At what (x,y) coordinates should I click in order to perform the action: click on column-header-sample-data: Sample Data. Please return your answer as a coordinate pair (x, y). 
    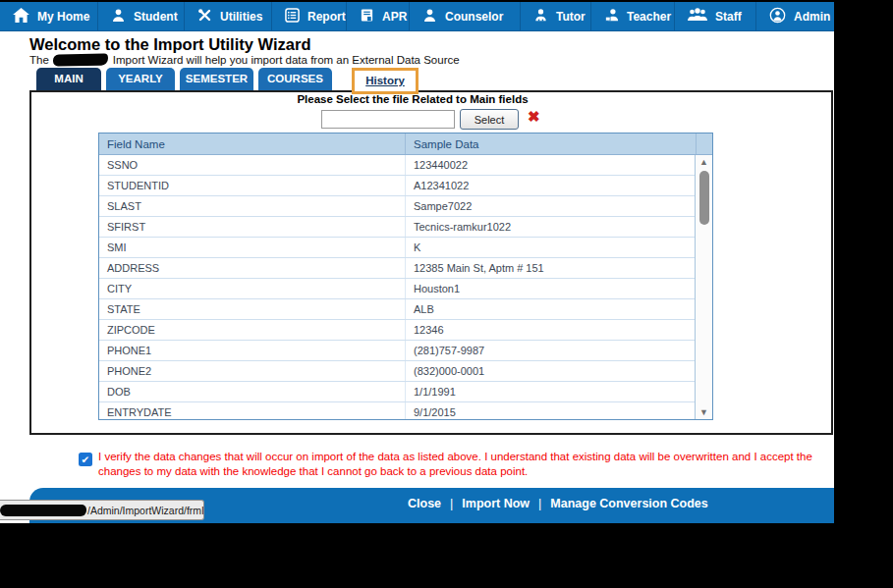
    Looking at the image, I should click on (550, 143).